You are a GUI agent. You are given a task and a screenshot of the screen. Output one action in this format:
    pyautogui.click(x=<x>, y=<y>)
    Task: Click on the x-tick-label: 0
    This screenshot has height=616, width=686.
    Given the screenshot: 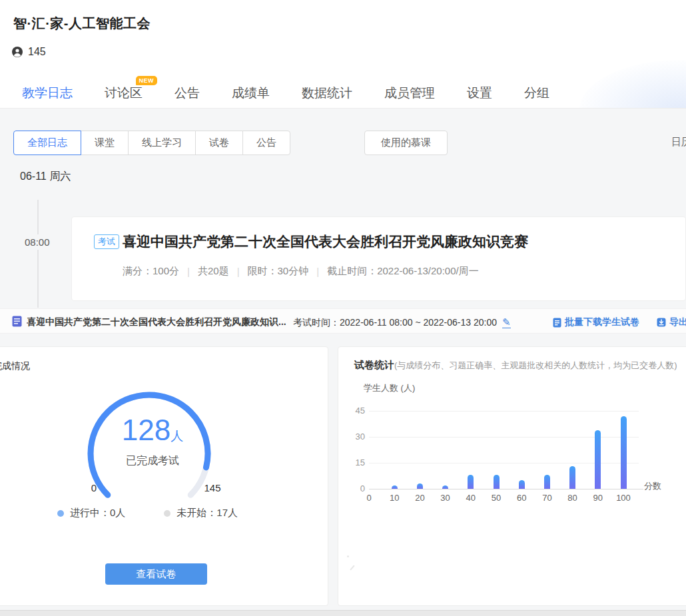 What is the action you would take?
    pyautogui.click(x=369, y=498)
    